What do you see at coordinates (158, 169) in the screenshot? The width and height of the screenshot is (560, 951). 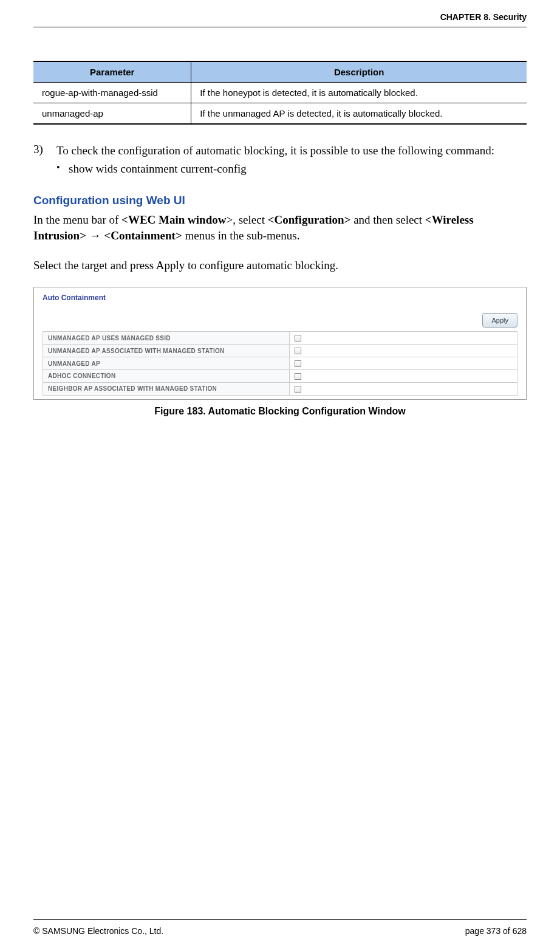 I see `bullet-text: show wids containment current-config` at bounding box center [158, 169].